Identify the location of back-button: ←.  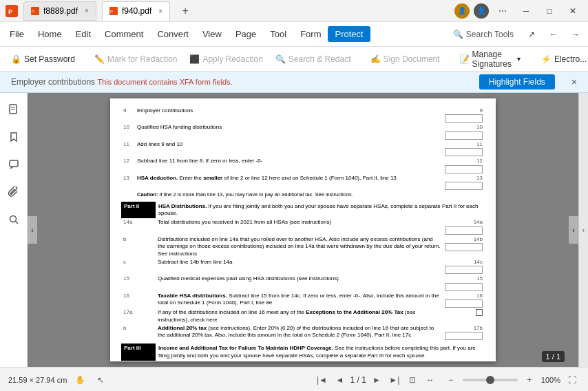
(554, 34).